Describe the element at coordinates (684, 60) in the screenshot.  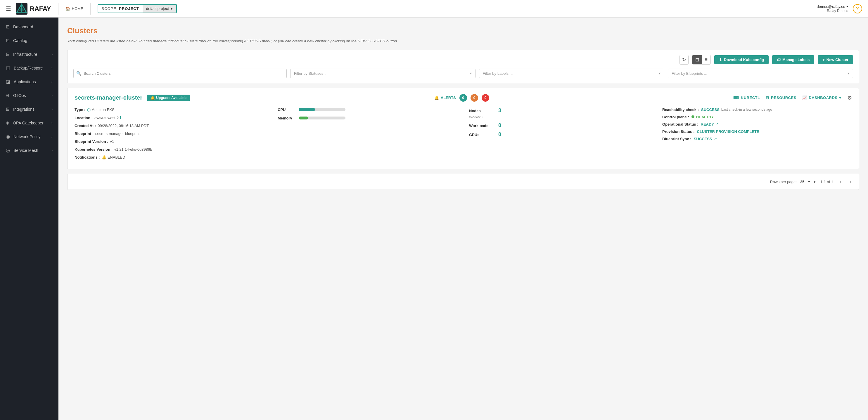
I see `refresh-icon: ↻` at that location.